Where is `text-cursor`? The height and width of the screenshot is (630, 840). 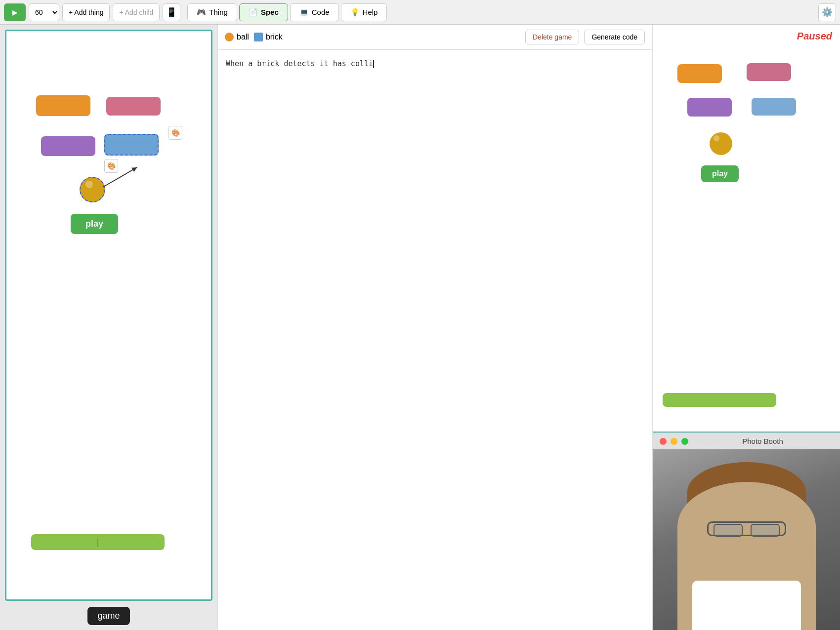
text-cursor is located at coordinates (374, 64).